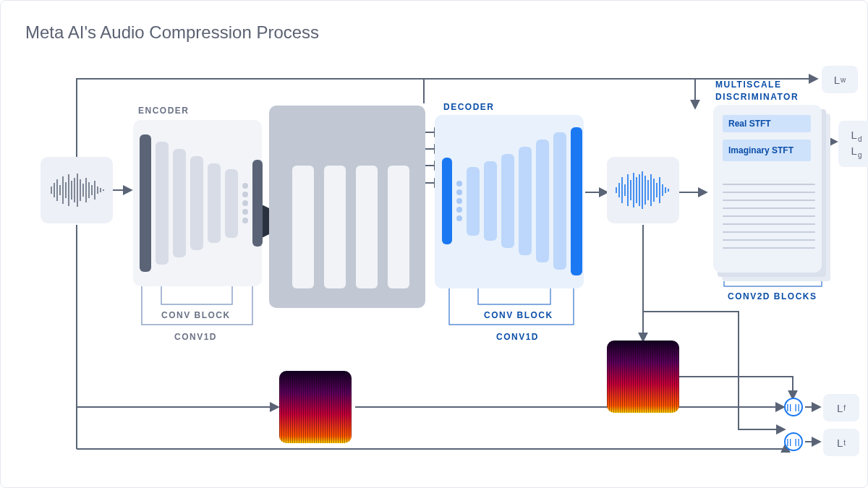 The height and width of the screenshot is (488, 868). I want to click on encoder-convblock-label: CONV BLOCK, so click(196, 315).